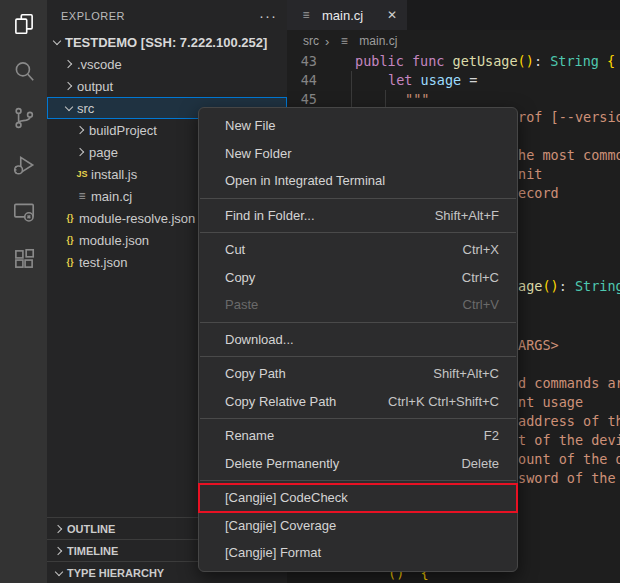 This screenshot has height=583, width=620. I want to click on menu-item-label: Open in Integrated Terminal, so click(305, 180).